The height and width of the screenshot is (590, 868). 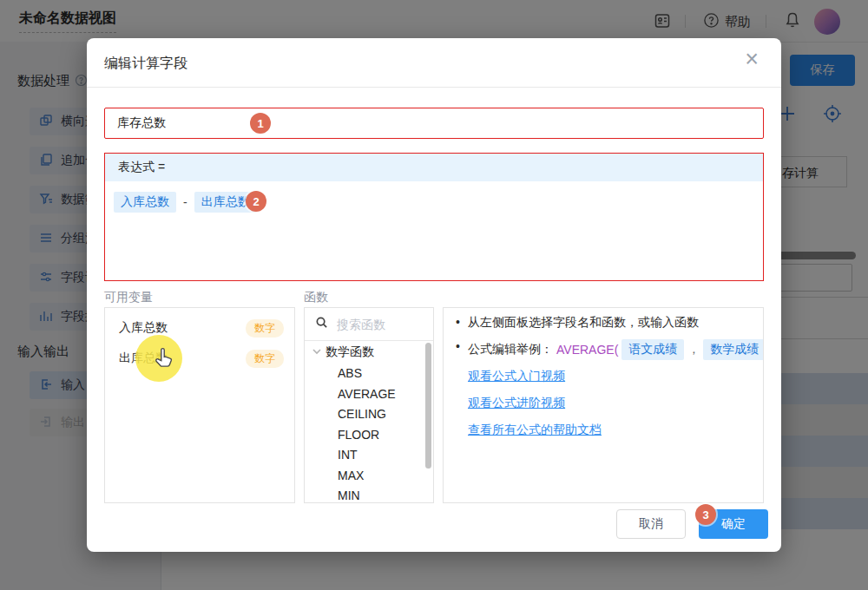 What do you see at coordinates (143, 328) in the screenshot?
I see `variable-name: 入库总数` at bounding box center [143, 328].